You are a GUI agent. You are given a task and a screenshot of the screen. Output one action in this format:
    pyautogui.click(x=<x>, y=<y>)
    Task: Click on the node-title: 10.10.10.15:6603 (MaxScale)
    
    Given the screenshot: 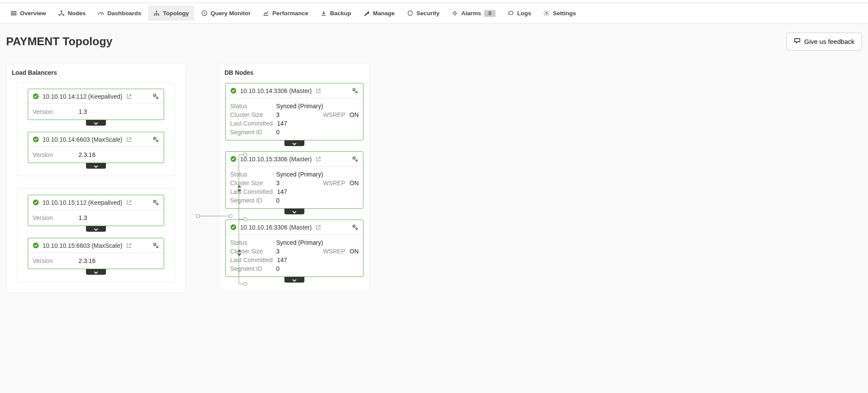 What is the action you would take?
    pyautogui.click(x=83, y=246)
    